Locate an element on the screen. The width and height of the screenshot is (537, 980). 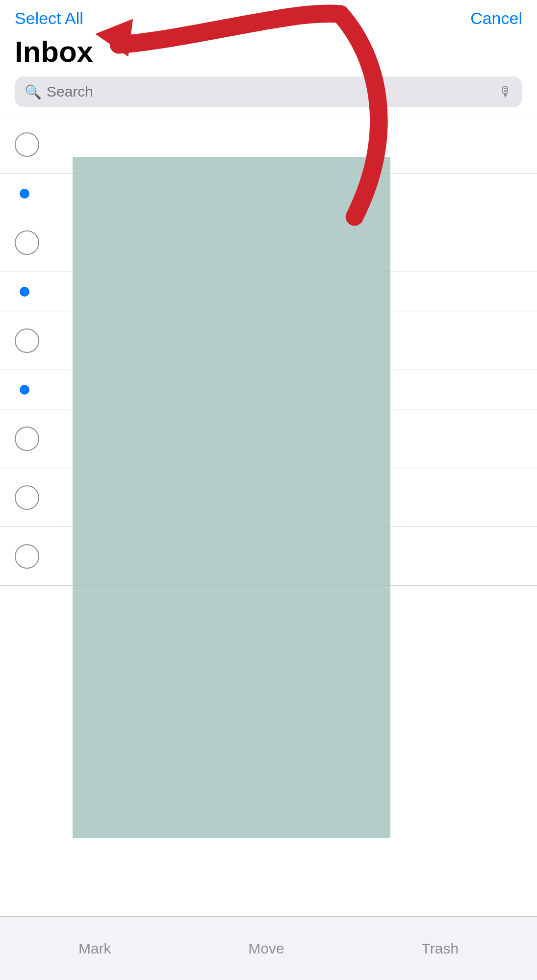
inbox-title: Inbox is located at coordinates (269, 55).